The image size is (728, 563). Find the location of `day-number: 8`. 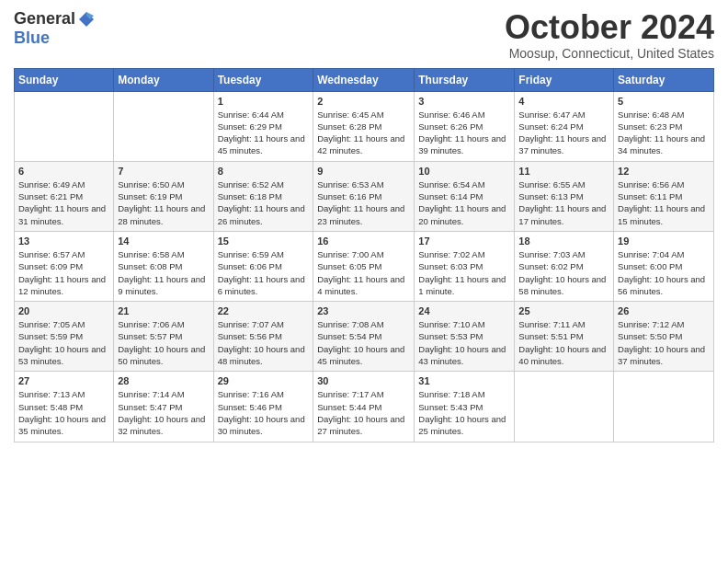

day-number: 8 is located at coordinates (264, 171).